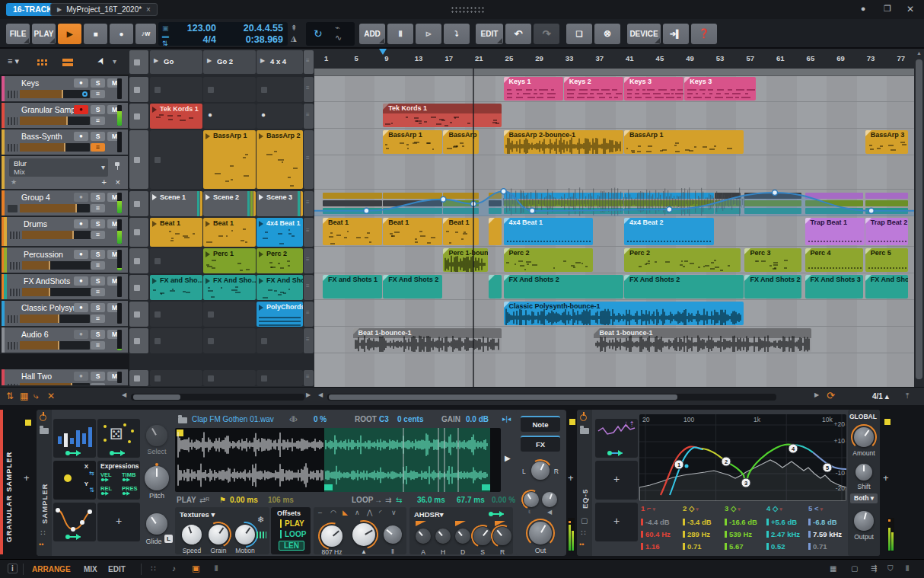 This screenshot has width=924, height=578. What do you see at coordinates (104, 182) in the screenshot?
I see `add-automation-lane-icon: +` at bounding box center [104, 182].